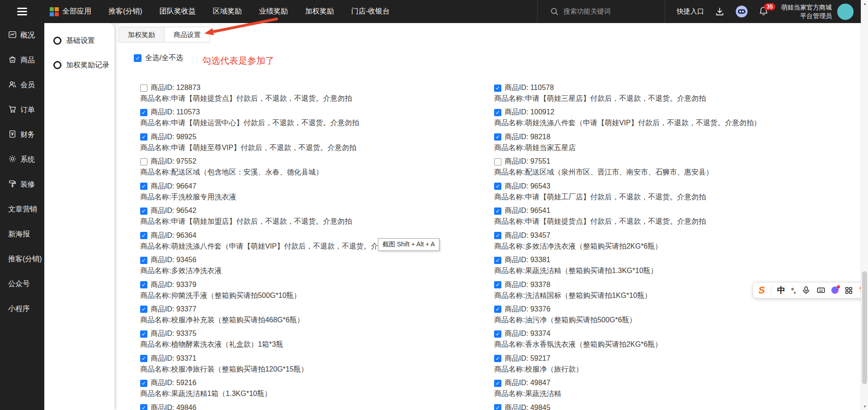 This screenshot has height=410, width=868. I want to click on search-input: 搜索功能关键词, so click(601, 12).